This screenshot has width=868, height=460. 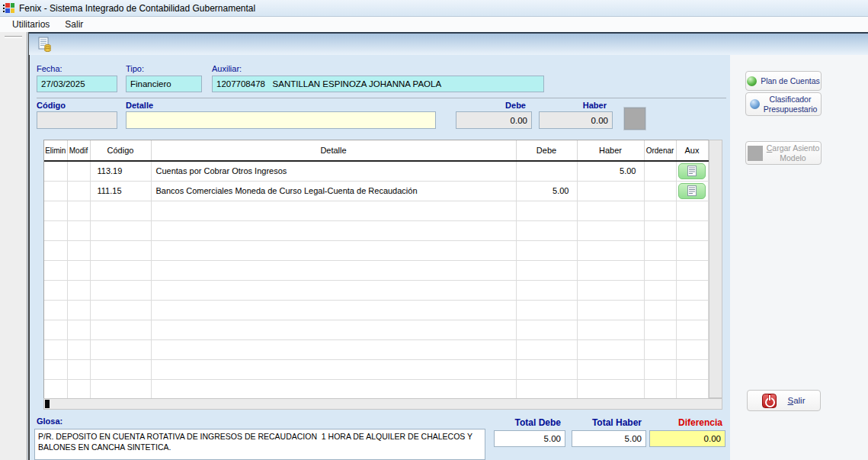 What do you see at coordinates (434, 24) in the screenshot?
I see `menu-bar: Utilitarios Salir` at bounding box center [434, 24].